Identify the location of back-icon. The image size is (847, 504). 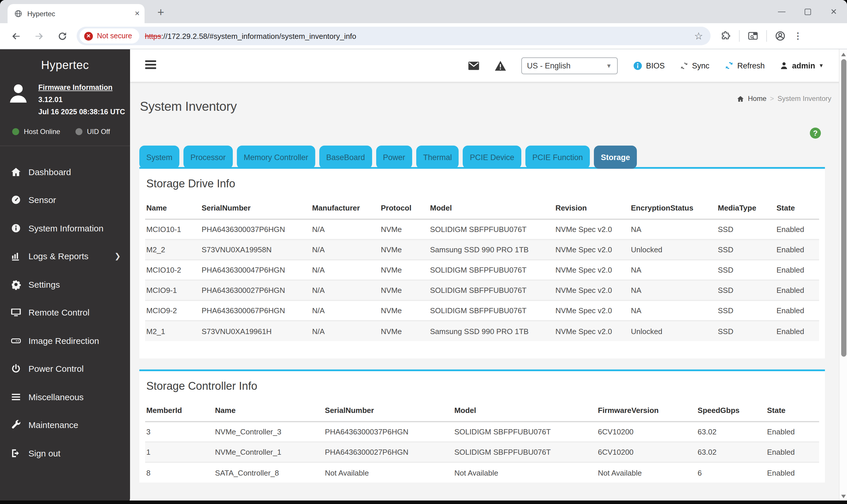
(16, 36).